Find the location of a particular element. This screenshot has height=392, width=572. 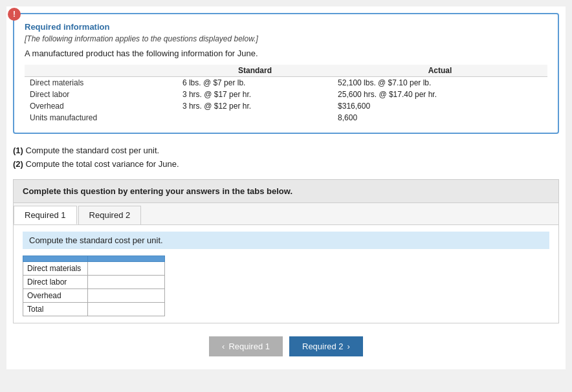

instruction1-text: Compute the standard cost per unit. is located at coordinates (91, 150).